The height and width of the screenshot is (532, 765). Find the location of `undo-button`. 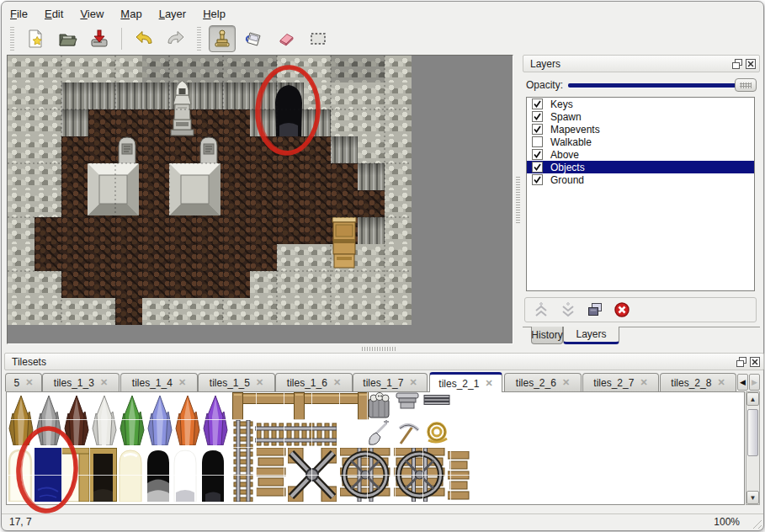

undo-button is located at coordinates (144, 39).